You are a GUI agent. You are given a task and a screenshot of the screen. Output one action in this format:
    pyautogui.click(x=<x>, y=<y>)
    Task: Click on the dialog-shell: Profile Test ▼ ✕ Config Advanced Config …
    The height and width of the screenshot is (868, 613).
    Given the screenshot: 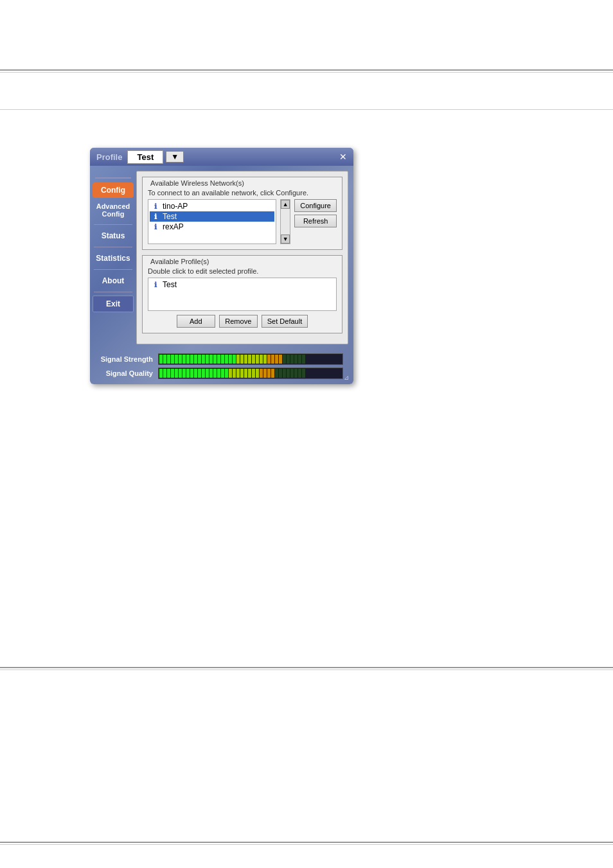 What is the action you would take?
    pyautogui.click(x=222, y=266)
    